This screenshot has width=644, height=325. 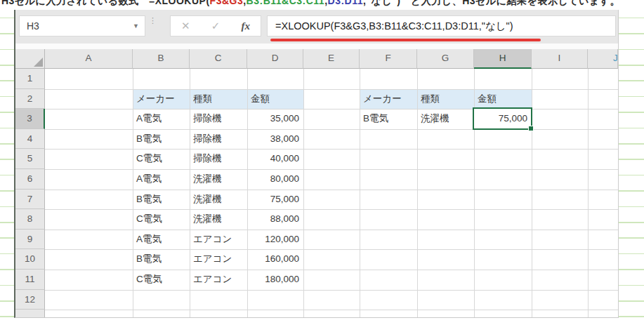 What do you see at coordinates (218, 139) in the screenshot?
I see `cell-c4: 掃除機` at bounding box center [218, 139].